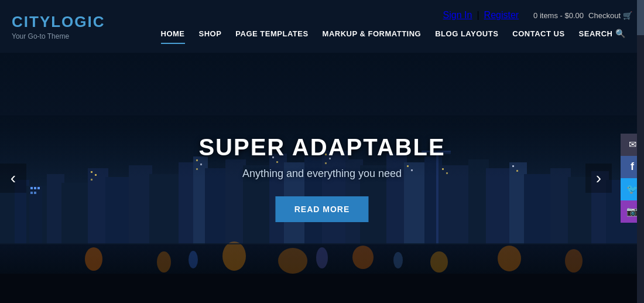 Image resolution: width=644 pixels, height=303 pixels. Describe the element at coordinates (575, 15) in the screenshot. I see `cart-price: $0.00` at that location.